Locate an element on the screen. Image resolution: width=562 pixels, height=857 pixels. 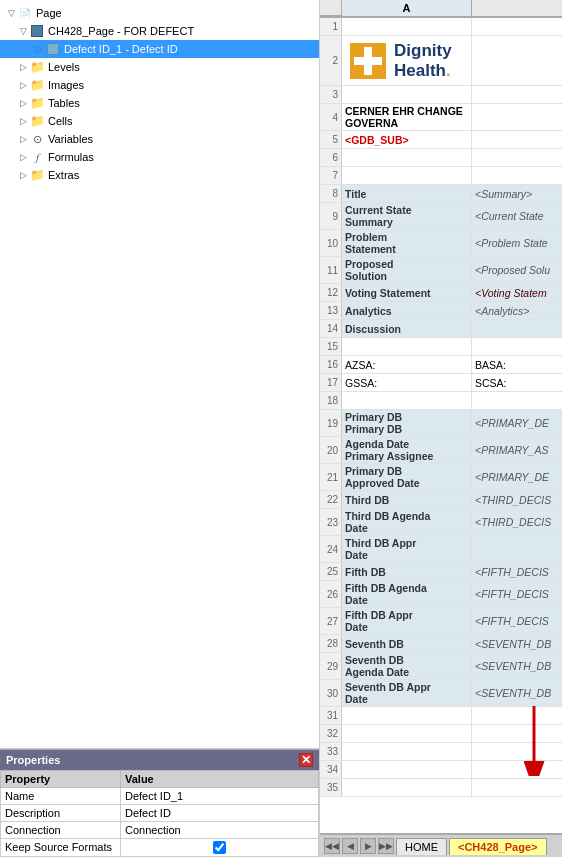
cell-32b is located at coordinates (517, 734).